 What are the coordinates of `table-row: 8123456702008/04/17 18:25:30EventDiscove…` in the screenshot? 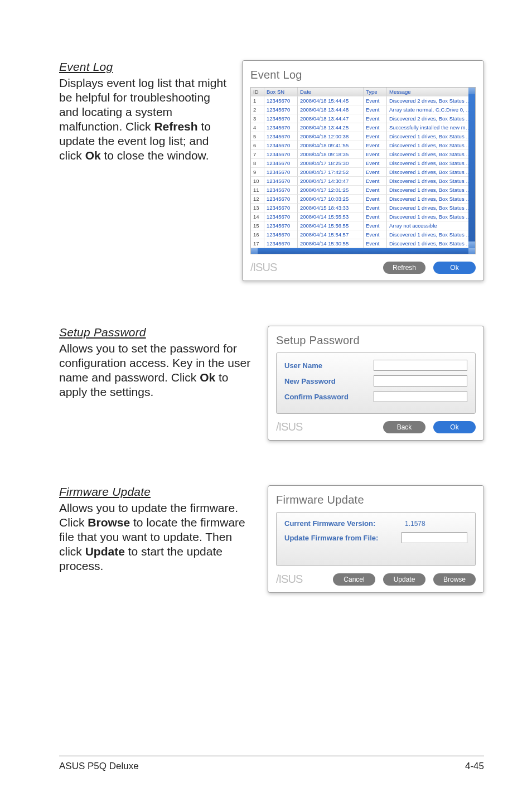 It's located at (363, 163).